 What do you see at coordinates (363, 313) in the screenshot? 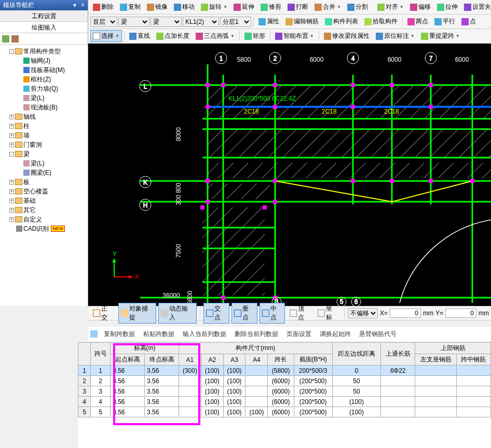
I see `offset-mode-select: 不偏移` at bounding box center [363, 313].